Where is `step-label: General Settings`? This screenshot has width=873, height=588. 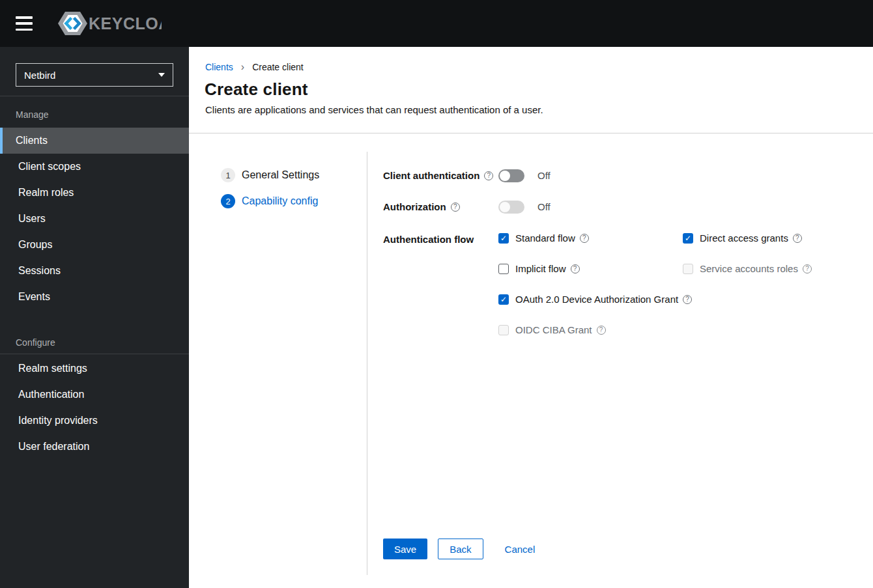
step-label: General Settings is located at coordinates (280, 175).